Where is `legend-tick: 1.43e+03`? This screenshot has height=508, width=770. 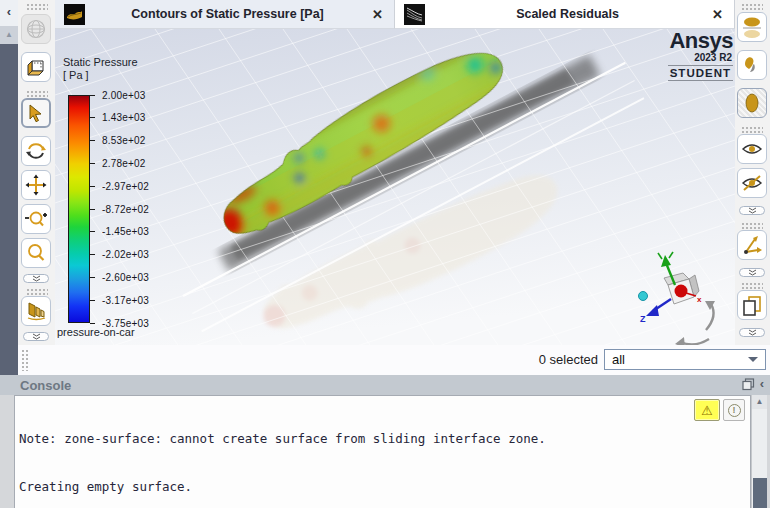
legend-tick: 1.43e+03 is located at coordinates (118, 118).